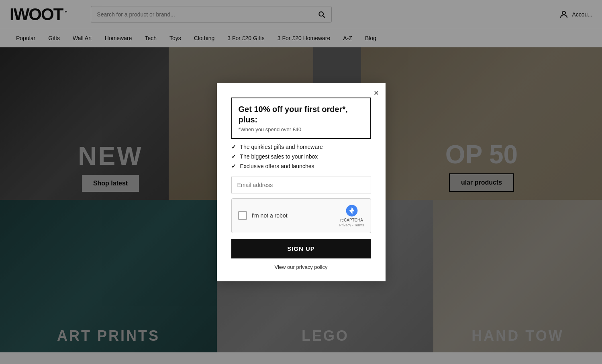 This screenshot has height=364, width=602. Describe the element at coordinates (301, 267) in the screenshot. I see `privacy-policy-link: View our privacy policy` at that location.